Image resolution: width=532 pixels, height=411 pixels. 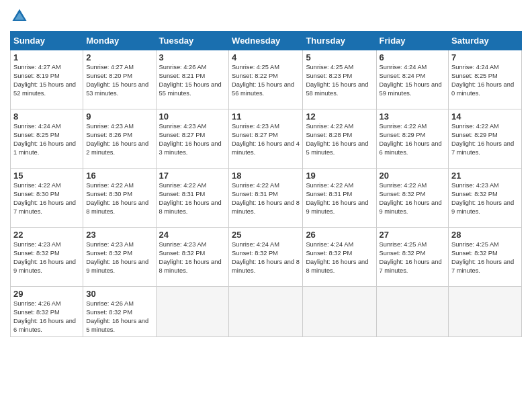 What do you see at coordinates (120, 140) in the screenshot?
I see `day-info: Sunrise: 4:23 AM Sunset: 8:26 PM Dayligh…` at bounding box center [120, 140].